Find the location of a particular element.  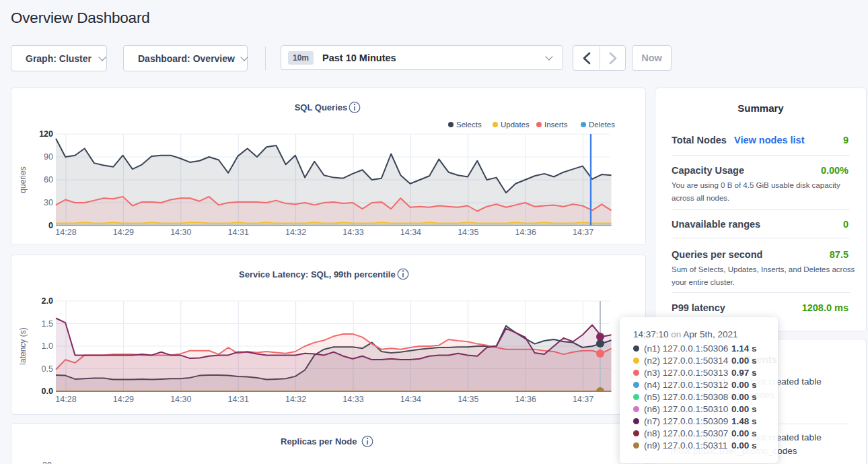

svg-text: Updates is located at coordinates (515, 125).